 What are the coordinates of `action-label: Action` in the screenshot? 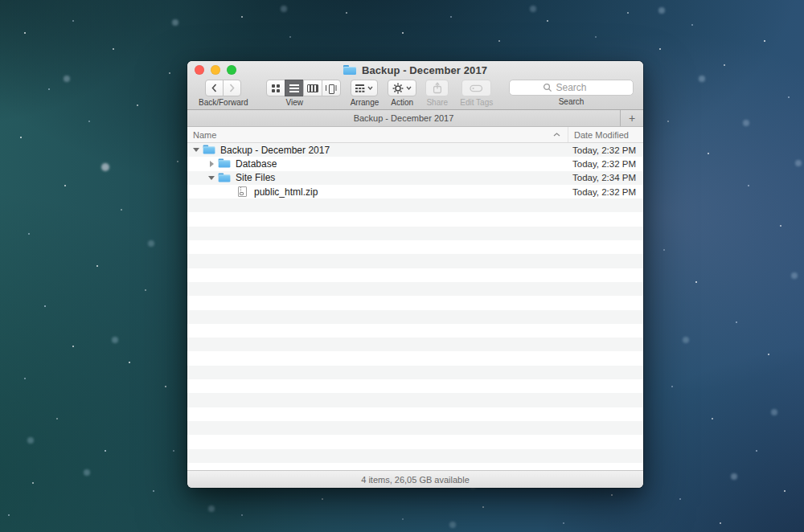 It's located at (402, 103).